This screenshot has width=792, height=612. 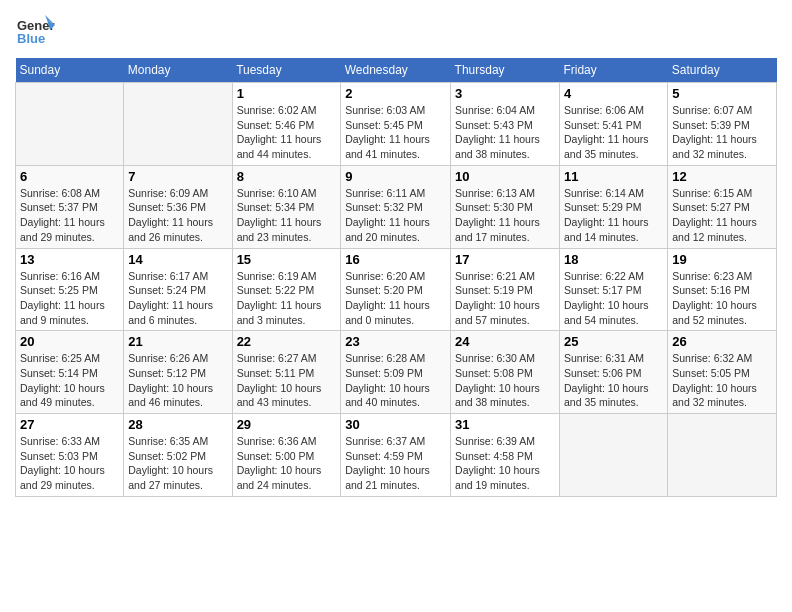 What do you see at coordinates (505, 260) in the screenshot?
I see `day-number: 17` at bounding box center [505, 260].